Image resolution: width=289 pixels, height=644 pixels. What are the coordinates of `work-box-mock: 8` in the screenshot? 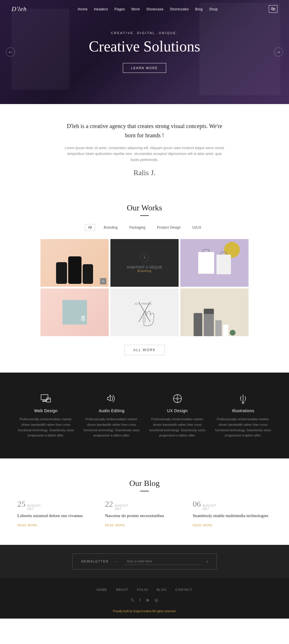 It's located at (75, 312).